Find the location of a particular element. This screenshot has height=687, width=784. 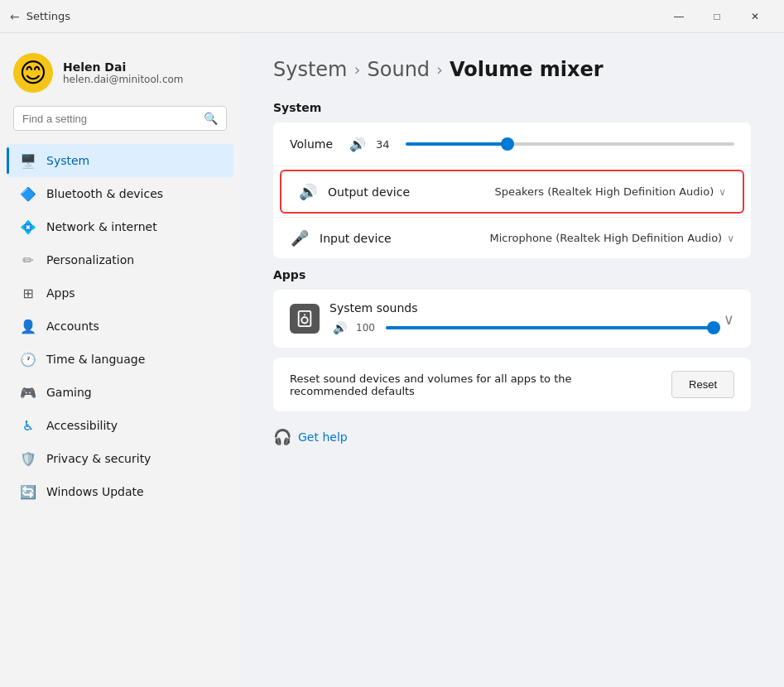

breadcrumb-sound: Sound is located at coordinates (399, 70).